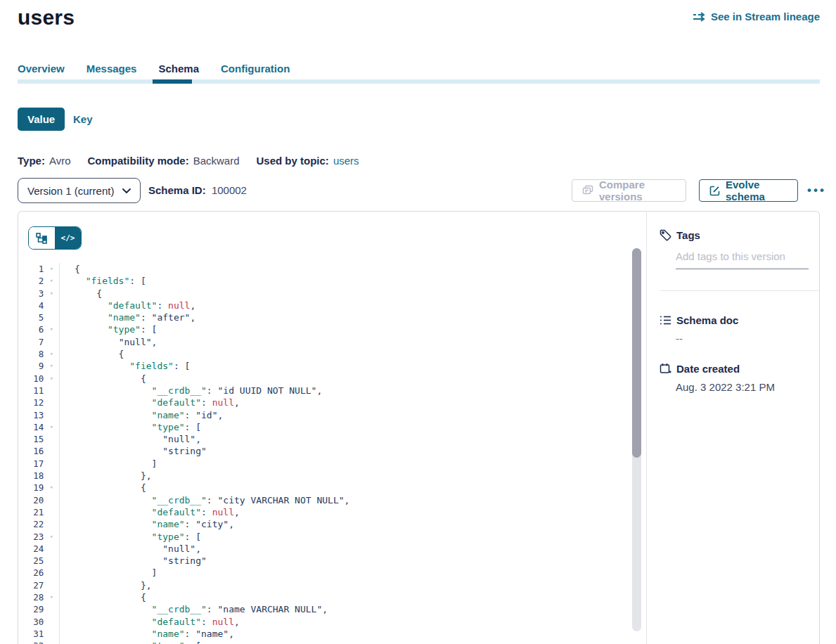 This screenshot has width=836, height=644. Describe the element at coordinates (714, 191) in the screenshot. I see `edit-icon` at that location.